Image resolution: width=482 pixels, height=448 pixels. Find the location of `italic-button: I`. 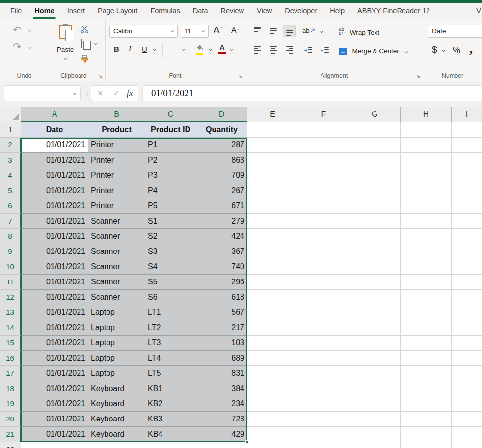

italic-button: I is located at coordinates (130, 49).